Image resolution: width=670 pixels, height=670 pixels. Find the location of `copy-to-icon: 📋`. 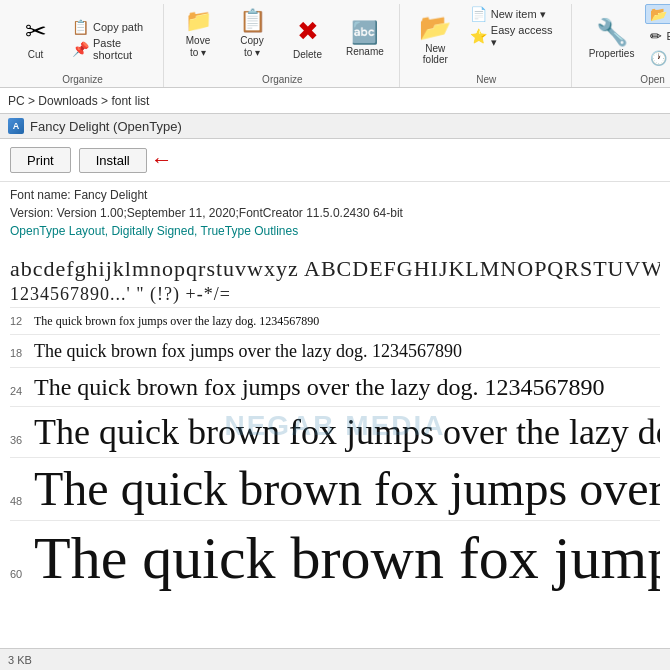

copy-to-icon: 📋 is located at coordinates (252, 21).